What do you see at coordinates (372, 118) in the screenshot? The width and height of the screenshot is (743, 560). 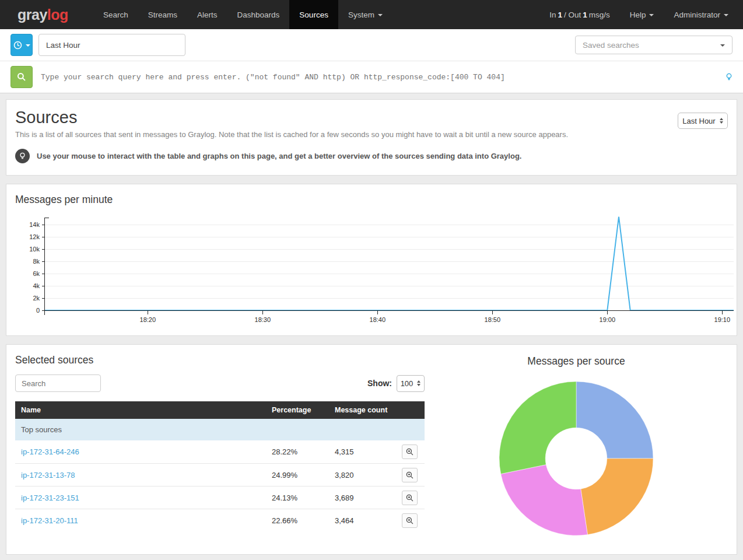 I see `page-title: Sources` at bounding box center [372, 118].